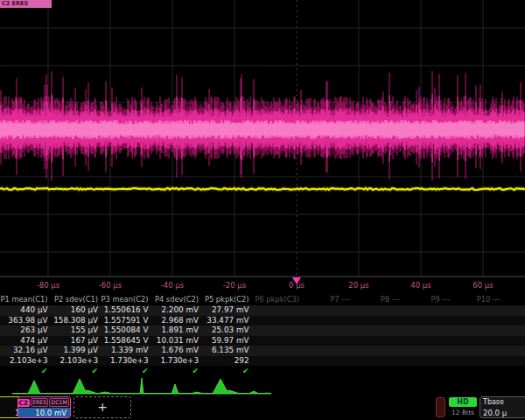 The width and height of the screenshot is (525, 420). I want to click on trigger-descriptor-partial, so click(441, 408).